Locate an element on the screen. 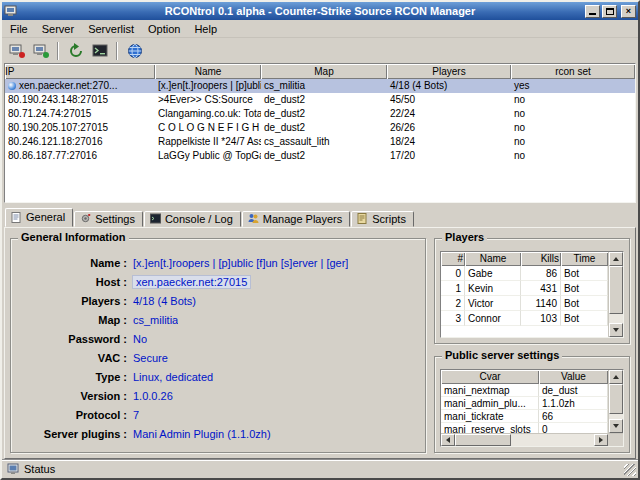  cvar-name: mani_reserve_slots is located at coordinates (490, 428).